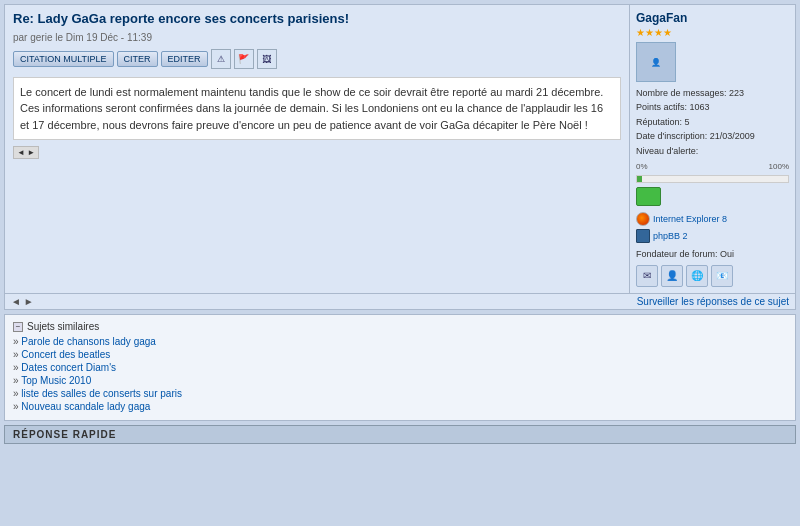 The width and height of the screenshot is (800, 526). What do you see at coordinates (221, 59) in the screenshot?
I see `warning-icon: ⚠` at bounding box center [221, 59].